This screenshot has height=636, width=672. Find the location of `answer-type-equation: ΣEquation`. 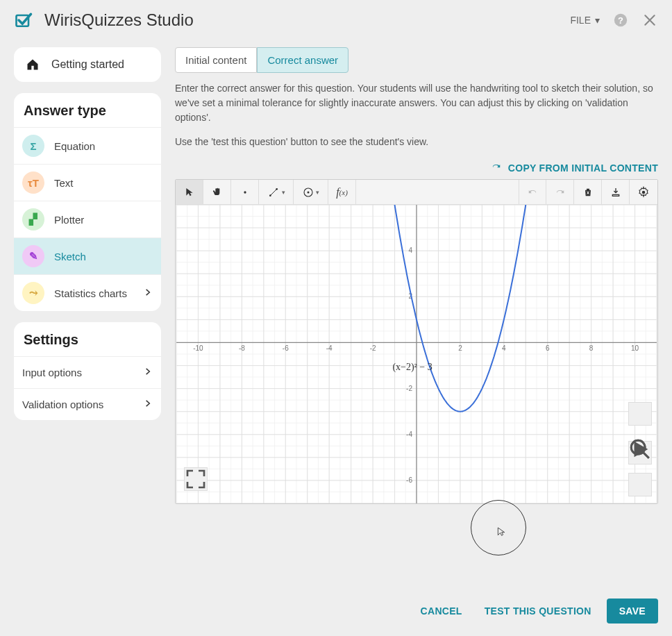

answer-type-equation: ΣEquation is located at coordinates (87, 146).